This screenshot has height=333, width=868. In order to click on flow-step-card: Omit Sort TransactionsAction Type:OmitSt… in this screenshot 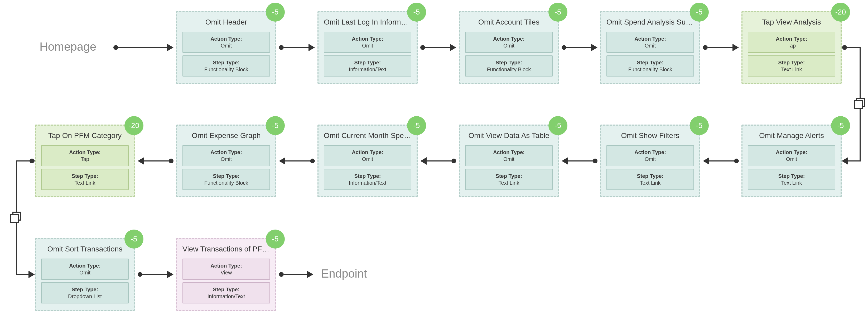, I will do `click(85, 274)`.